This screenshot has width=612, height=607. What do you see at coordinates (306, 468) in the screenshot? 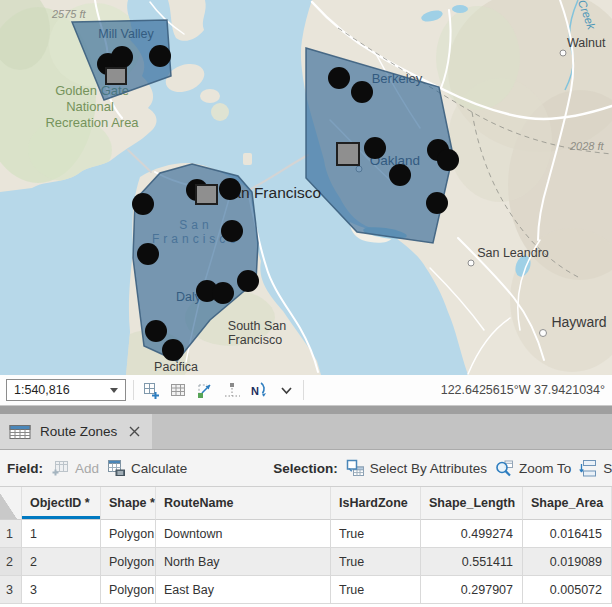
I see `selection-group-label: Selection:` at bounding box center [306, 468].